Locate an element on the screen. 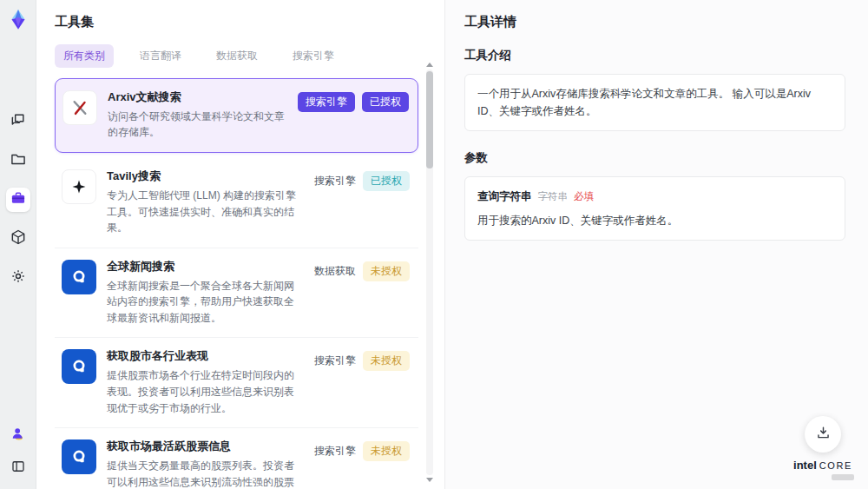 This screenshot has width=868, height=489. scroll-up-arrow-icon is located at coordinates (430, 64).